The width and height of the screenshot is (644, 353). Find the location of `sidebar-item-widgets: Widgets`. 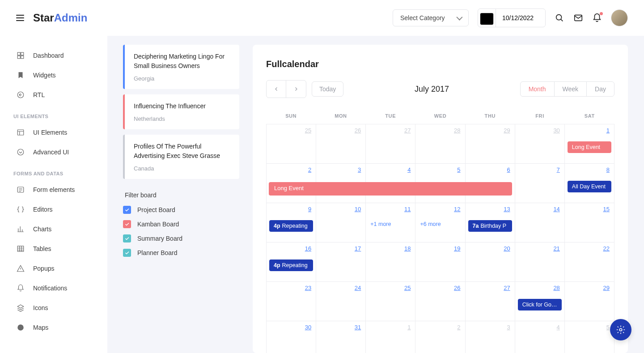

sidebar-item-widgets: Widgets is located at coordinates (54, 75).